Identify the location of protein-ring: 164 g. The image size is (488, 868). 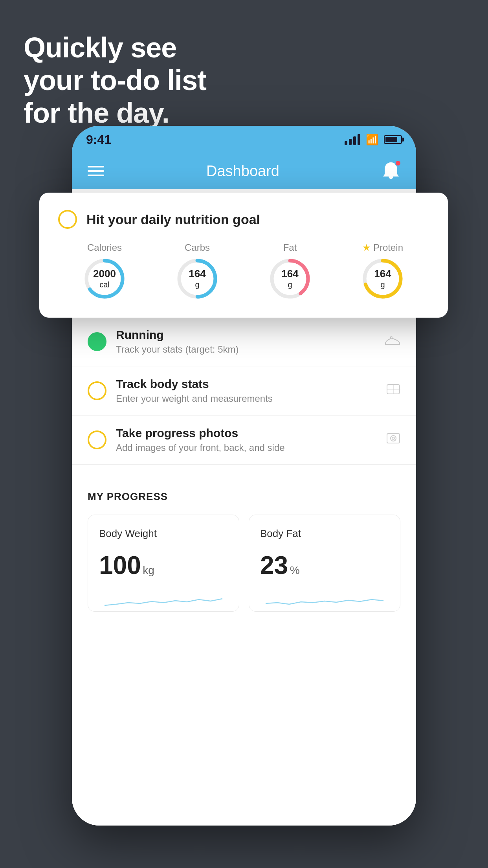
(383, 279).